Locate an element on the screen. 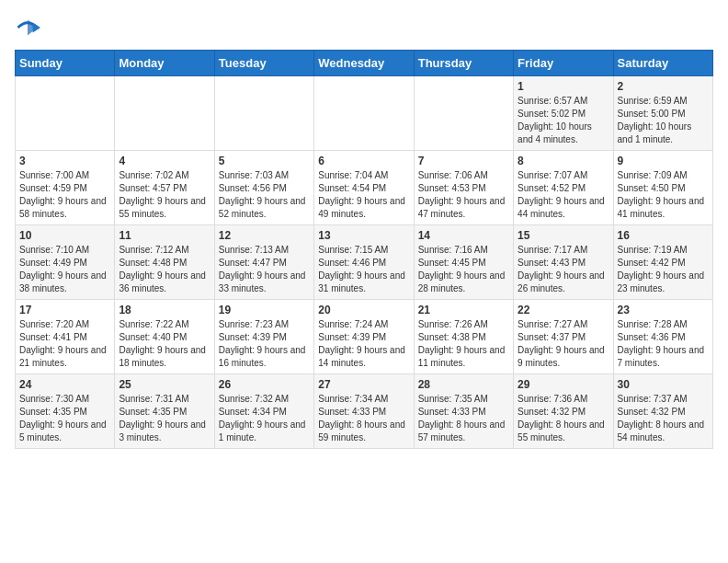 The height and width of the screenshot is (563, 728). day-content: Sunrise: 7:31 AM Sunset: 4:35 PM Dayligh… is located at coordinates (164, 419).